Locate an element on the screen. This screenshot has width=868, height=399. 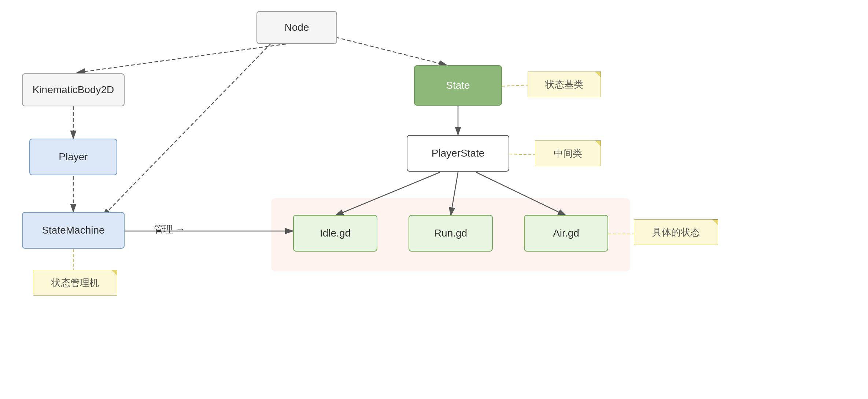
kinematic-box: KinematicBody2D is located at coordinates (73, 90).